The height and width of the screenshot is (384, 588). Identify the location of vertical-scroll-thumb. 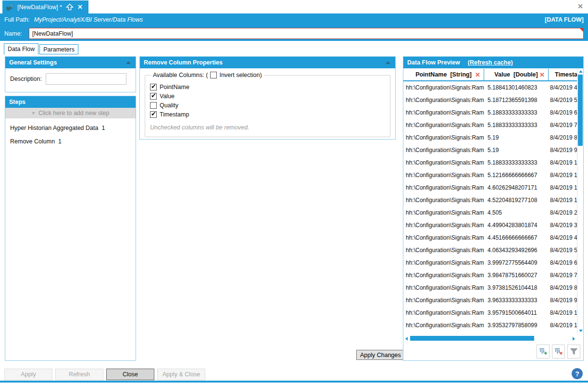
(580, 110).